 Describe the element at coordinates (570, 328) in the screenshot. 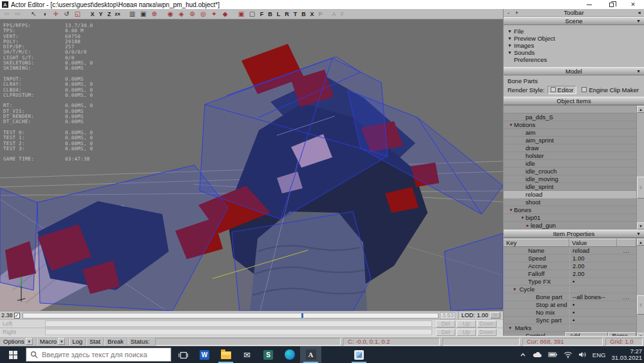

I see `property-row: ▼Marks` at that location.